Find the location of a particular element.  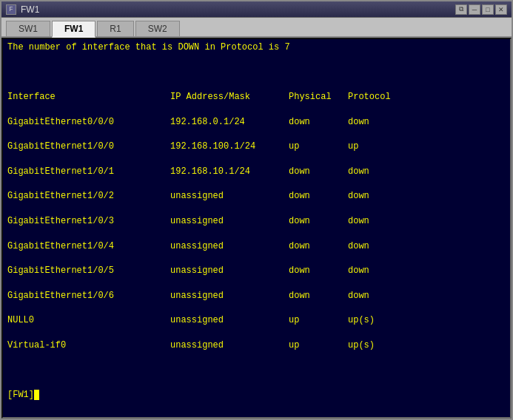

minimize-button: ─ is located at coordinates (475, 10).